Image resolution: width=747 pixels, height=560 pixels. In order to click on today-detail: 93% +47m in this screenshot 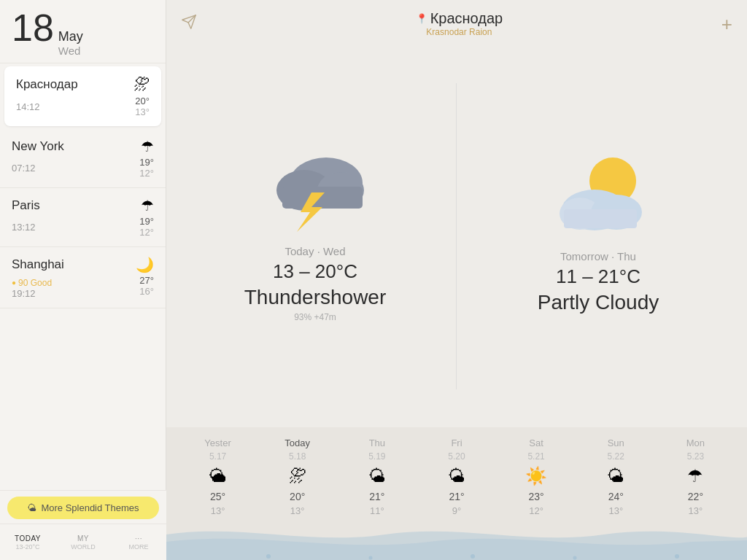, I will do `click(315, 317)`.